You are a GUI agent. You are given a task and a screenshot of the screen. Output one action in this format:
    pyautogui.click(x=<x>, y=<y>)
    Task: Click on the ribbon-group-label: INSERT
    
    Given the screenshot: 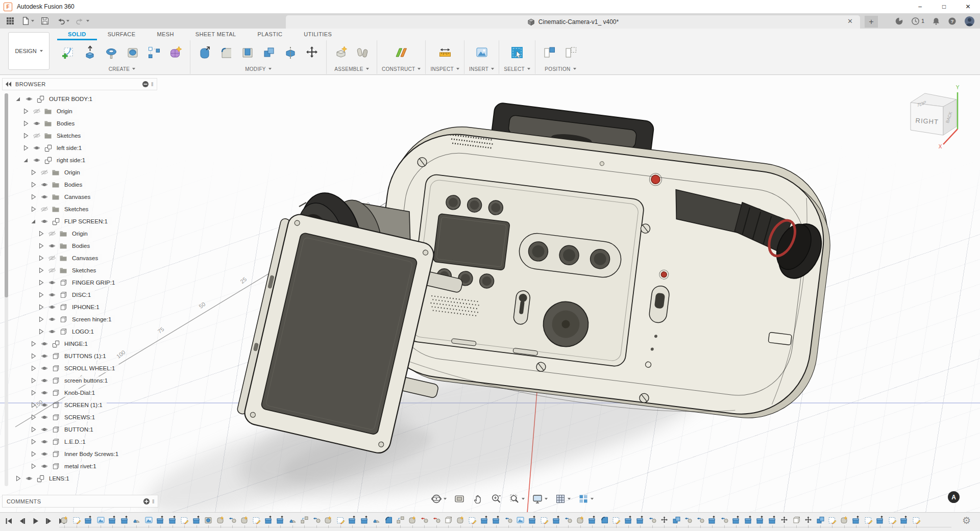 What is the action you would take?
    pyautogui.click(x=479, y=69)
    